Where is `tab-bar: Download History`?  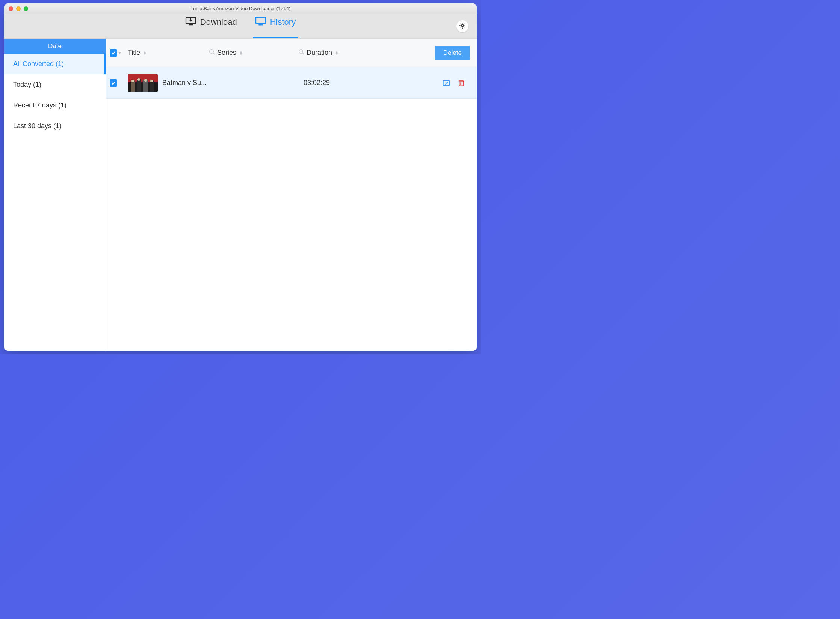
tab-bar: Download History is located at coordinates (240, 26).